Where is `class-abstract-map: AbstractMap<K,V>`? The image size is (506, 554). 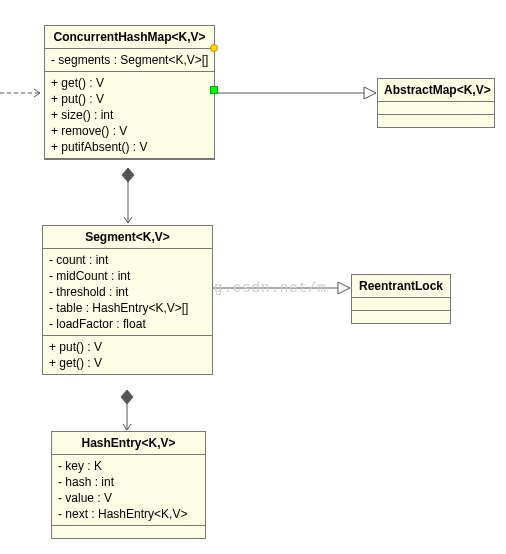 class-abstract-map: AbstractMap<K,V> is located at coordinates (436, 103).